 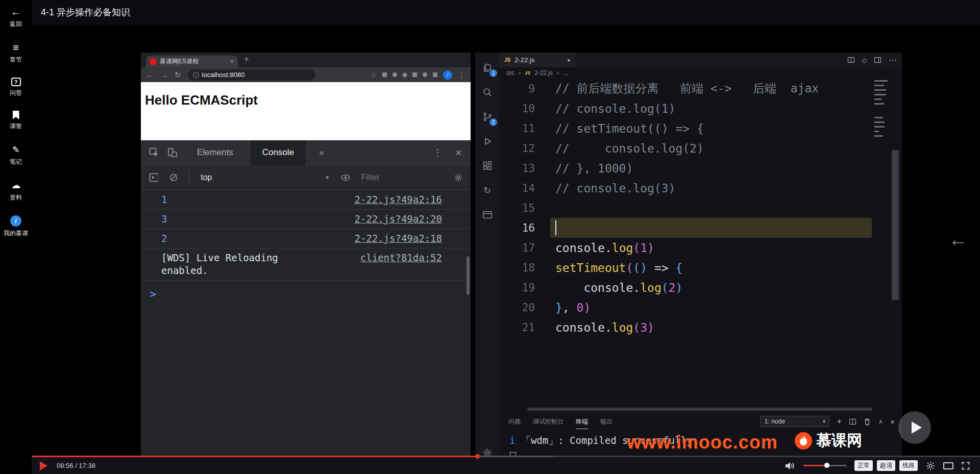 What do you see at coordinates (878, 60) in the screenshot?
I see `layout-icon` at bounding box center [878, 60].